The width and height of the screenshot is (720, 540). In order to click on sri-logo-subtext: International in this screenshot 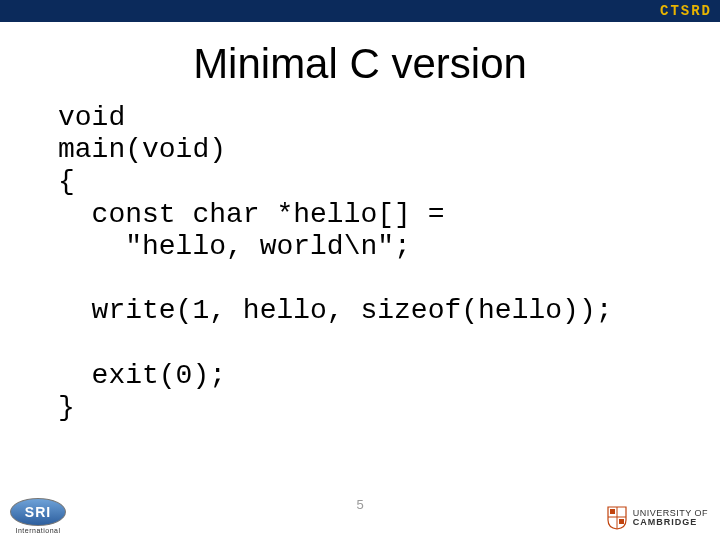, I will do `click(38, 530)`.